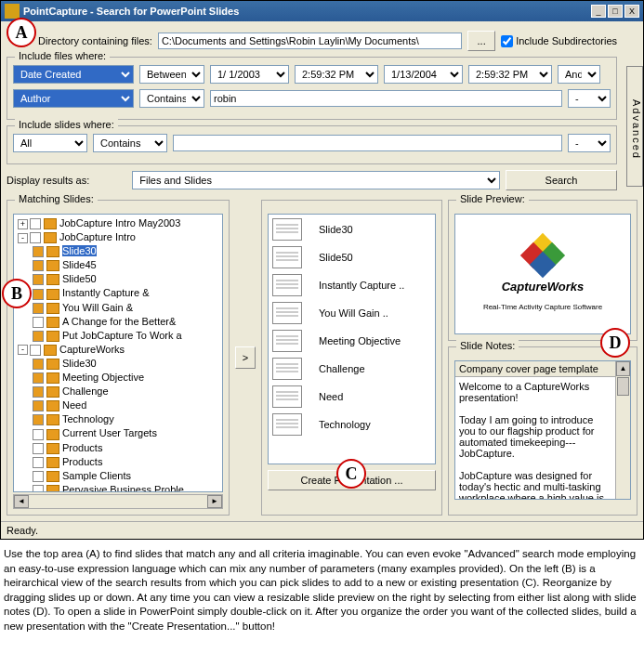 The image size is (644, 666). I want to click on tree-item: Current User Targets, so click(118, 433).